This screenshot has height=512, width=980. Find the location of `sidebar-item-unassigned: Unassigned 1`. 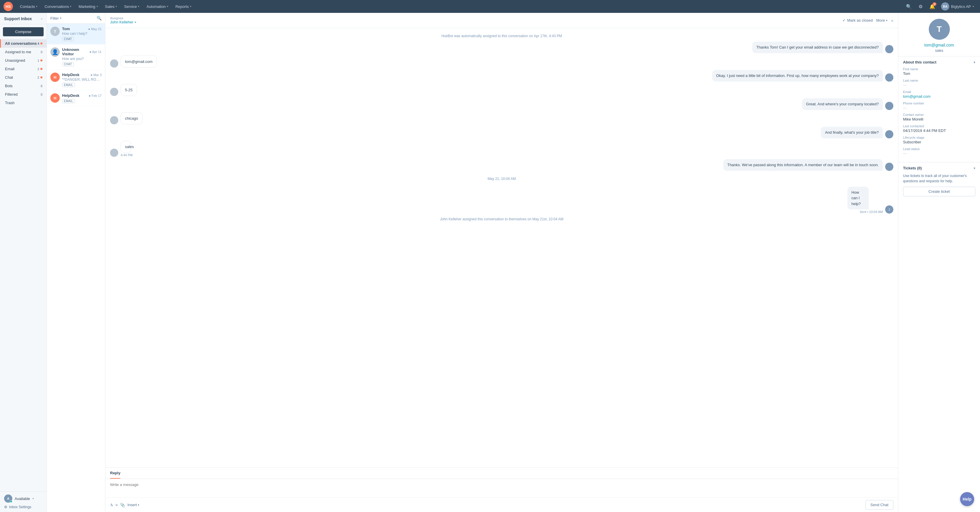

sidebar-item-unassigned: Unassigned 1 is located at coordinates (23, 60).